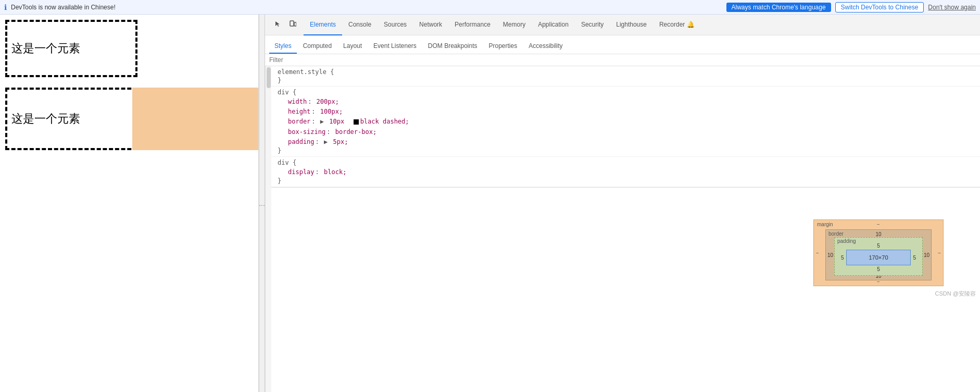  Describe the element at coordinates (626, 76) in the screenshot. I see `css-rule-element-style: element.style { }` at that location.